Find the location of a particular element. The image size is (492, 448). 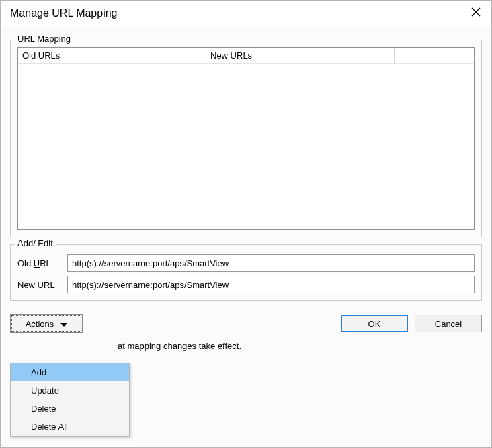

actions-button-label: Actions is located at coordinates (40, 324).